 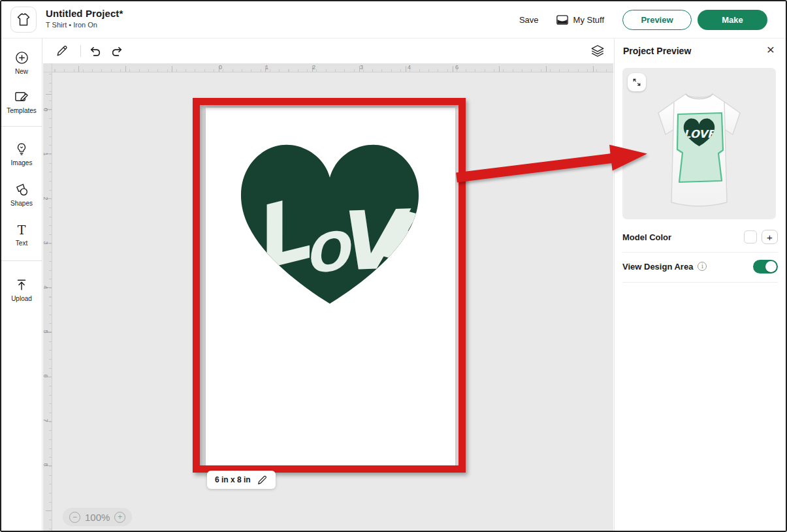 I want to click on zoom-level: 100%, so click(x=97, y=517).